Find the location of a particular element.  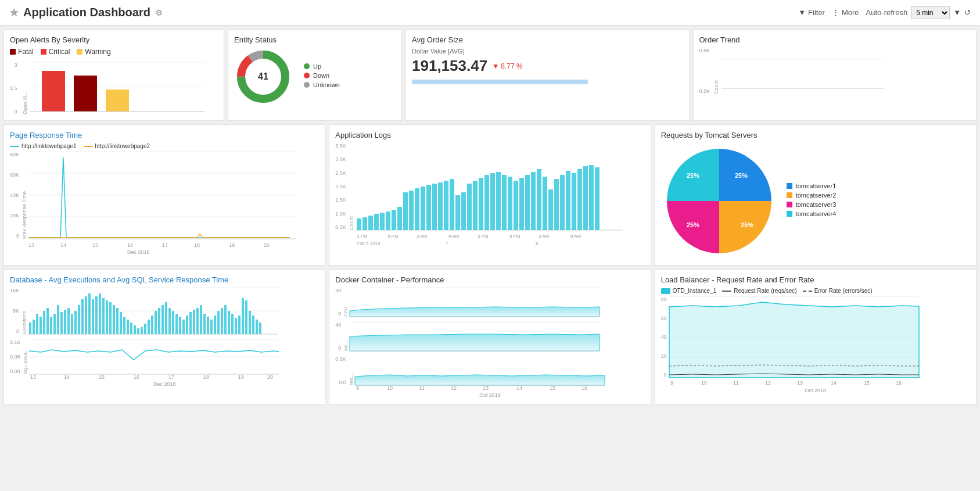

unknown-dot is located at coordinates (307, 85).